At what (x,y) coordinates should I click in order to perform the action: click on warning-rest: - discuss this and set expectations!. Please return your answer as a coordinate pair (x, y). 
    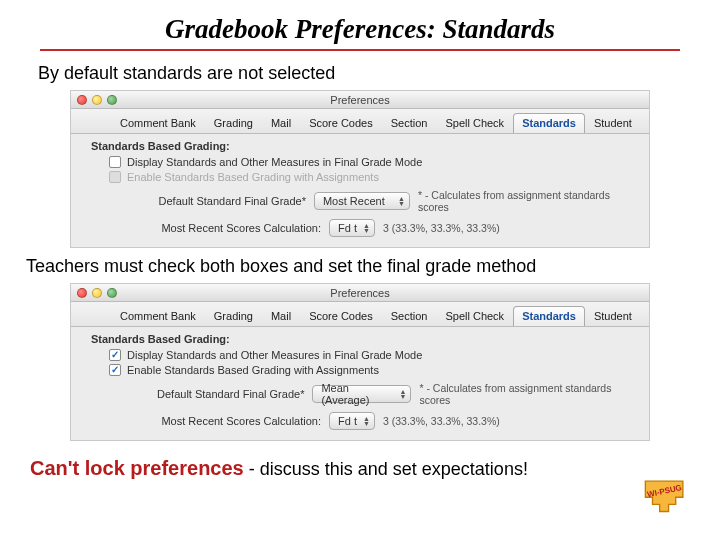
    Looking at the image, I should click on (388, 469).